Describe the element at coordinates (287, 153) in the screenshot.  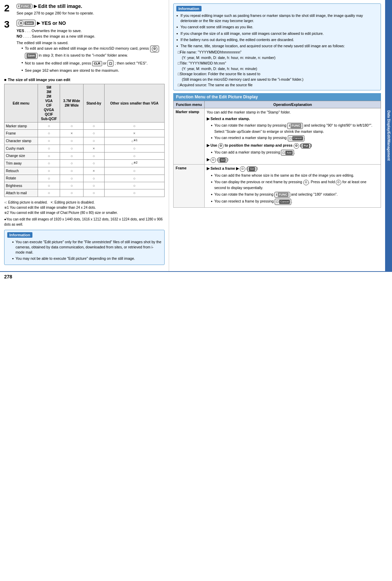
I see `add-btn: ◻Add` at that location.